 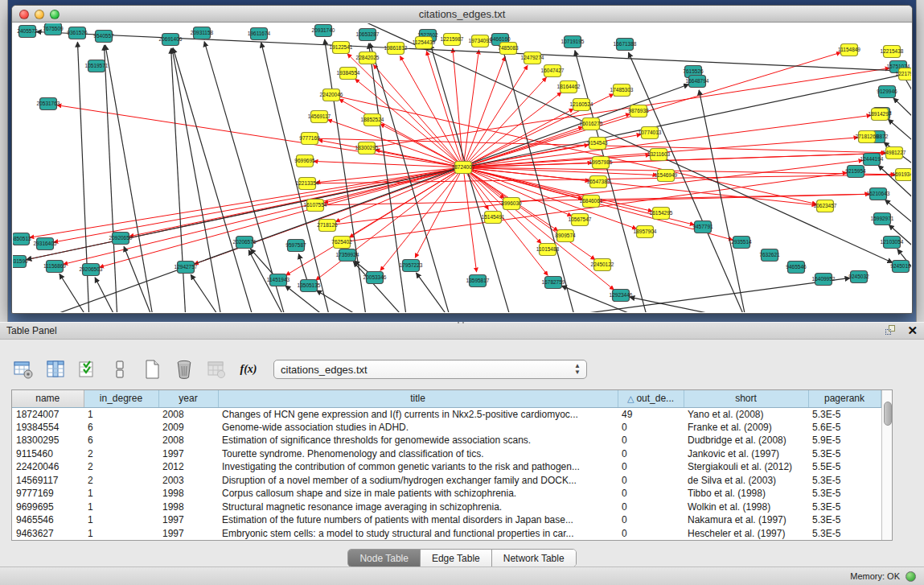 I want to click on network-node: 17359924, so click(x=347, y=256).